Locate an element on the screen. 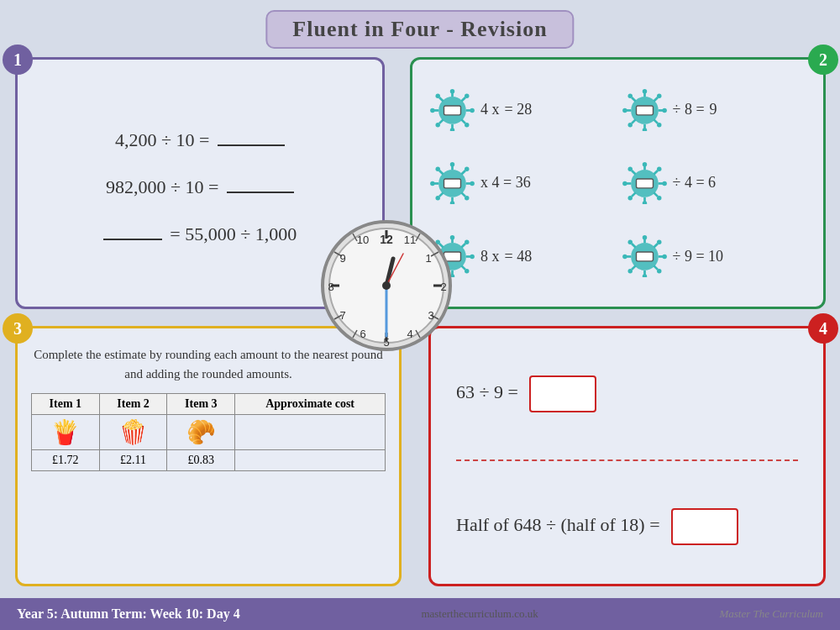  svg-text: 6 is located at coordinates (363, 334).